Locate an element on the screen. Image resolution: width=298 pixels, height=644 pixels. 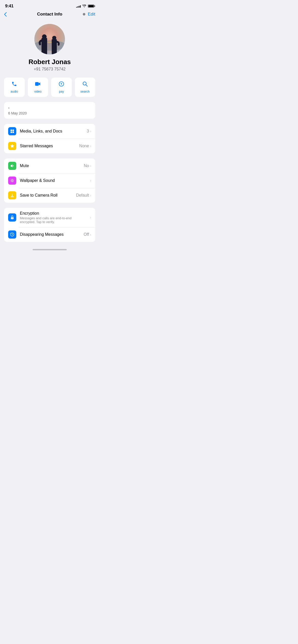
wifi-icon is located at coordinates (84, 6).